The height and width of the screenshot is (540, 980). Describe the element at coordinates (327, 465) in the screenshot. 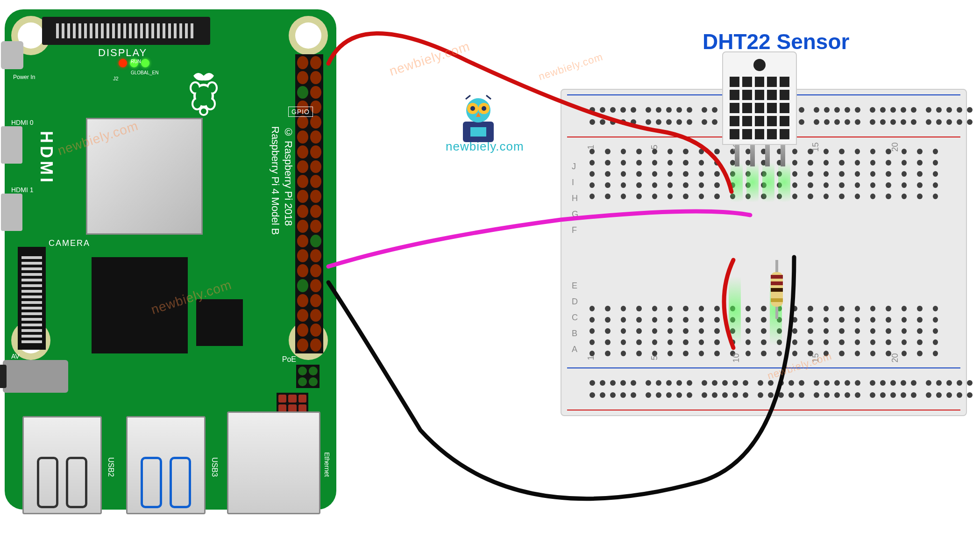

I see `ethernet-label: Ethernet` at that location.